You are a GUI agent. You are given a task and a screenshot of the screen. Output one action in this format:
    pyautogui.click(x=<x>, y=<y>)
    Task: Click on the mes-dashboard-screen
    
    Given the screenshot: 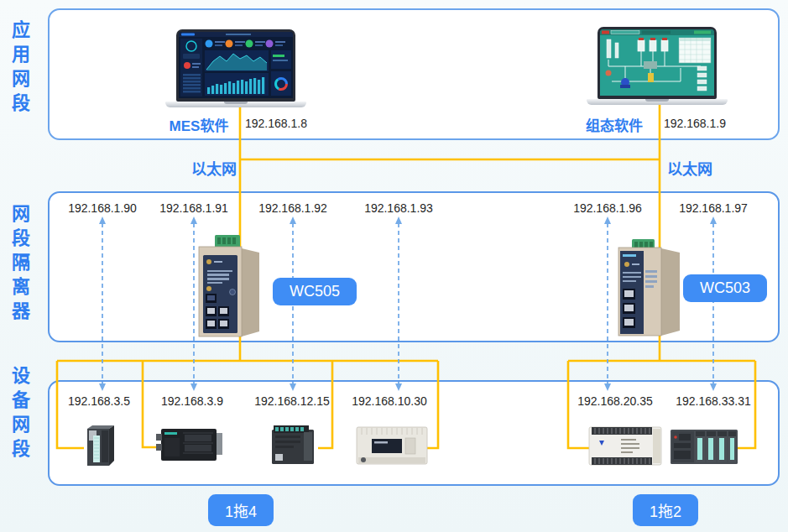 What is the action you would take?
    pyautogui.click(x=236, y=65)
    